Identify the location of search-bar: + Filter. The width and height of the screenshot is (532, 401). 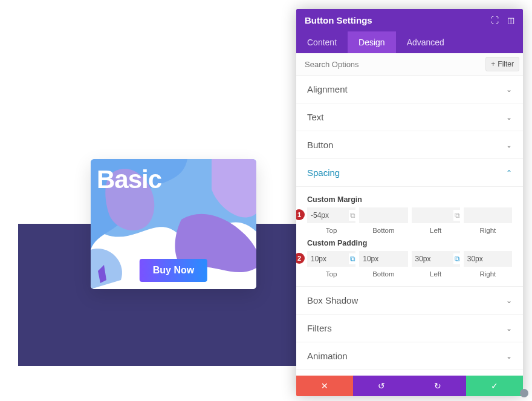
(410, 64).